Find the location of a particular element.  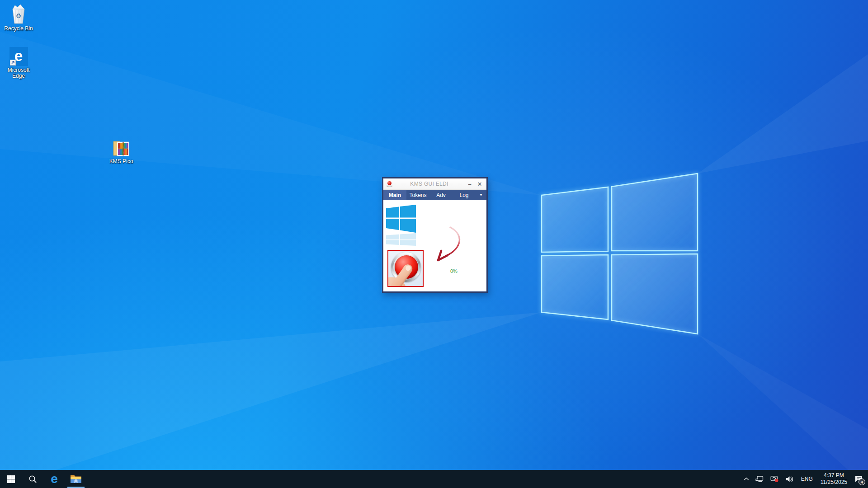

window-content: 0% is located at coordinates (435, 246).